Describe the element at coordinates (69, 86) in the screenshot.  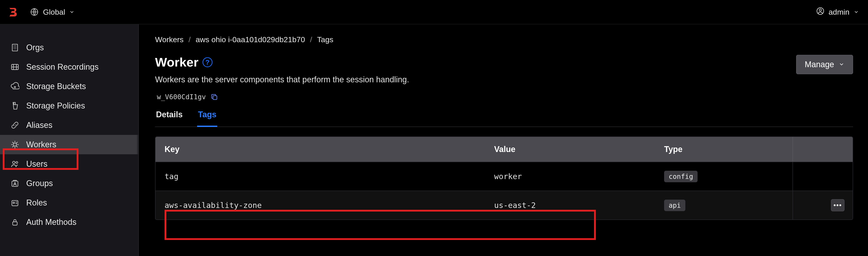
I see `sidebar-item-storage-buckets: Storage Buckets` at that location.